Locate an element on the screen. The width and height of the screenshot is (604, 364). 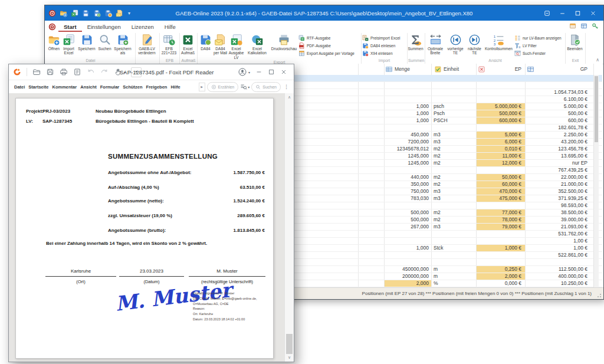
ribbon-button-offnen: Öffnen is located at coordinates (54, 42).